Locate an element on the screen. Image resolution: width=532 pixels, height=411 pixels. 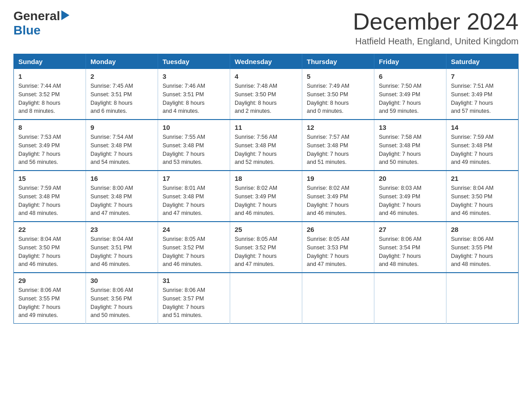
day-number: 24 is located at coordinates (194, 229).